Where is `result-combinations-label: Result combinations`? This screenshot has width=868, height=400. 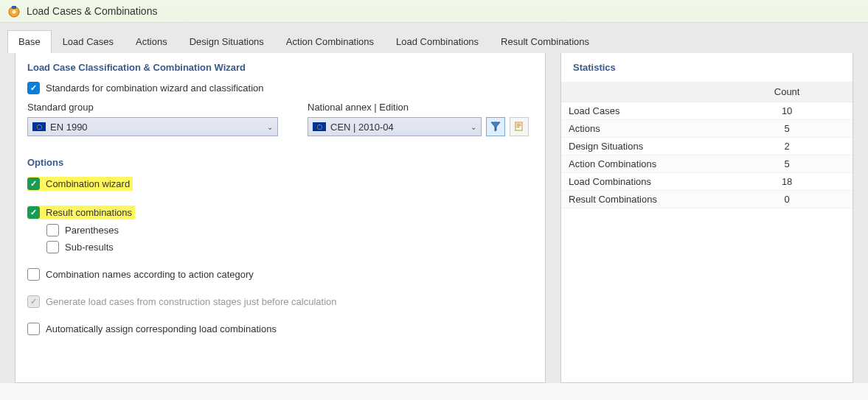 result-combinations-label: Result combinations is located at coordinates (88, 212).